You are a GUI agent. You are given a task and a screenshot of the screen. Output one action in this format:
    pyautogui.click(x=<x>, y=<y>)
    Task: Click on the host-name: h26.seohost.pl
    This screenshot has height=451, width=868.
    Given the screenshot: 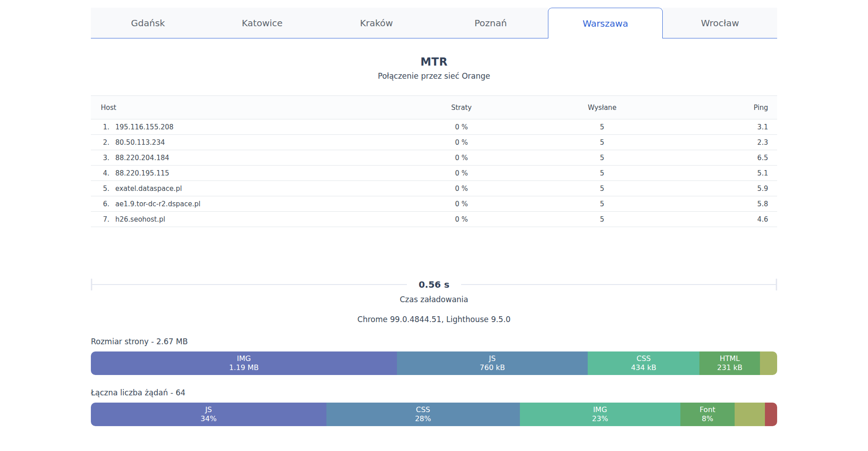 What is the action you would take?
    pyautogui.click(x=140, y=219)
    